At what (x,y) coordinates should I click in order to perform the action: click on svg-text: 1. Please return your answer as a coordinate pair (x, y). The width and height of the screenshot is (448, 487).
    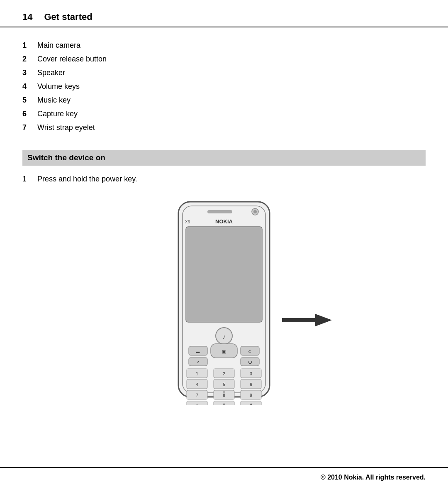
    Looking at the image, I should click on (197, 374).